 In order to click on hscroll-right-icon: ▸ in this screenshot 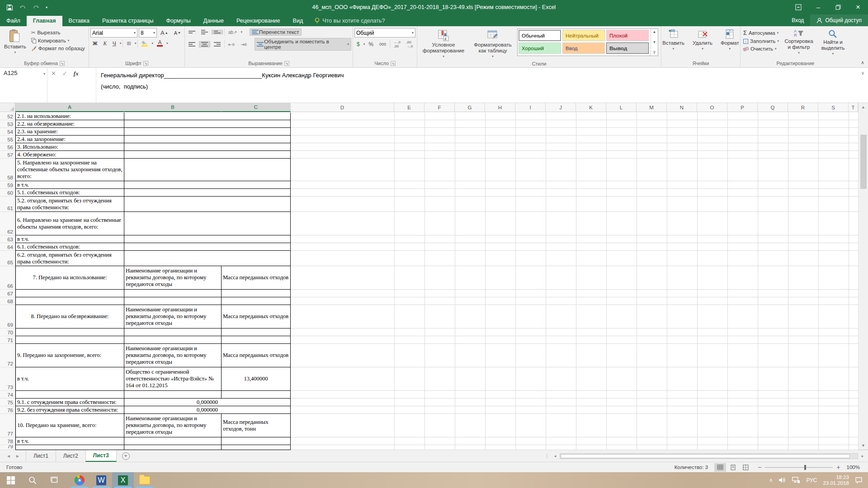, I will do `click(863, 456)`.